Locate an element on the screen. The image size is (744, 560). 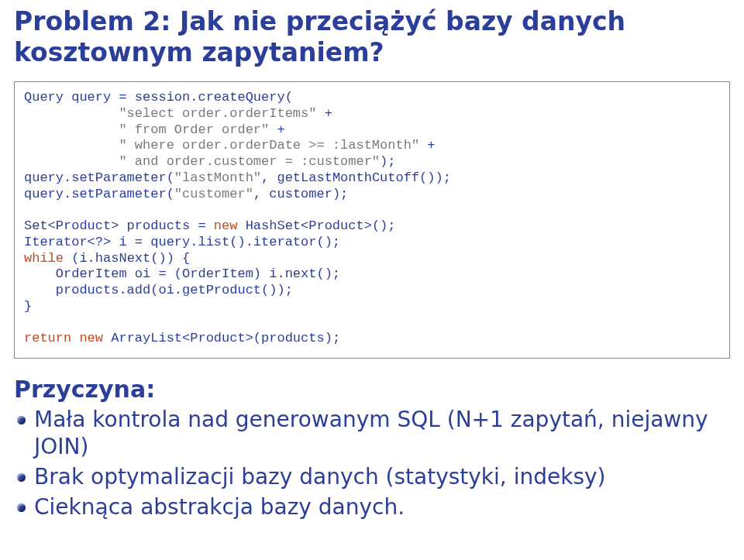
code-line: Query query = session.createQuery( is located at coordinates (158, 98).